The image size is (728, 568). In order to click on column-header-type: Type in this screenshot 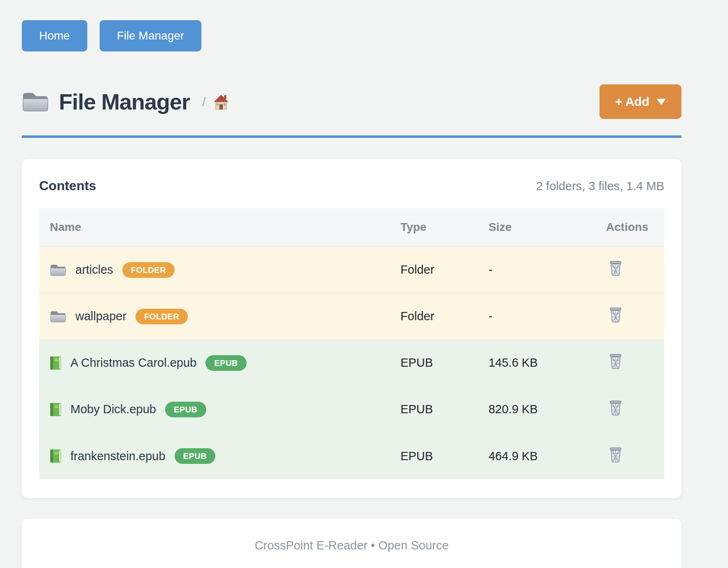, I will do `click(444, 227)`.